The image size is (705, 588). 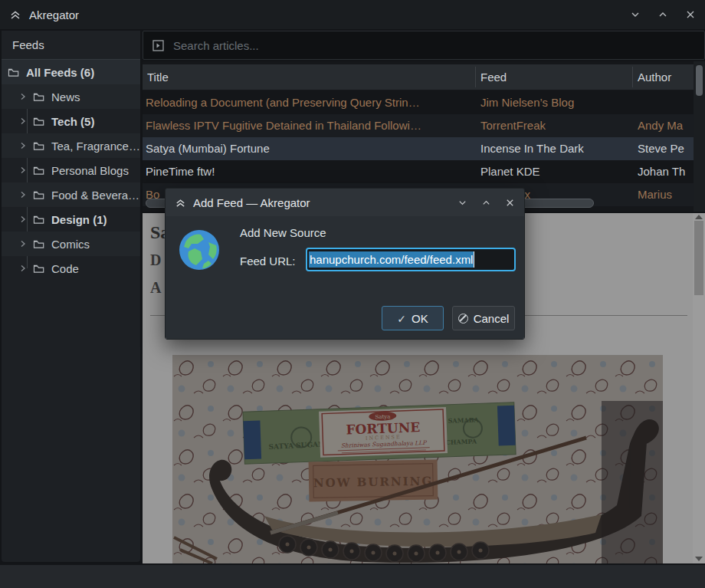 I want to click on article-viewer-scrollbar, so click(x=699, y=388).